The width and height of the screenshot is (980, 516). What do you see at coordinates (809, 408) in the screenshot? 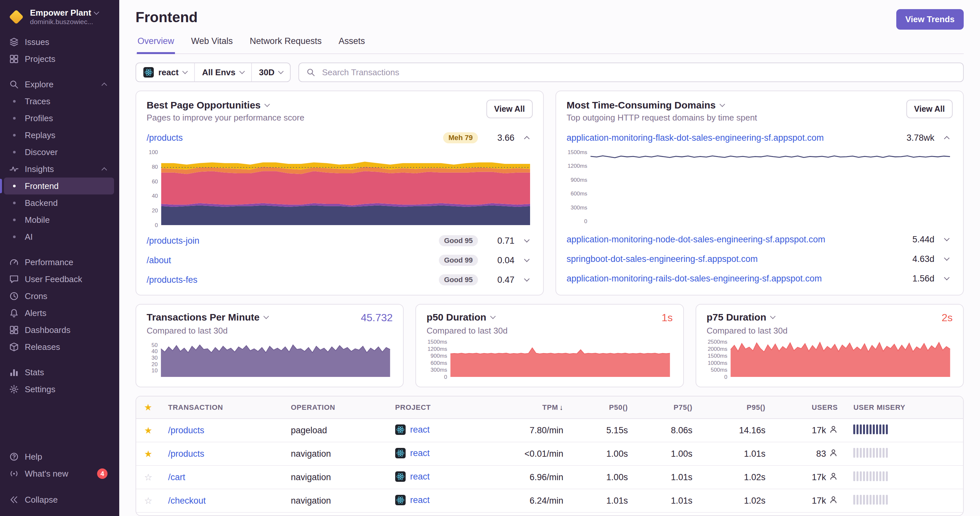
I see `column-header-users: USERS` at bounding box center [809, 408].